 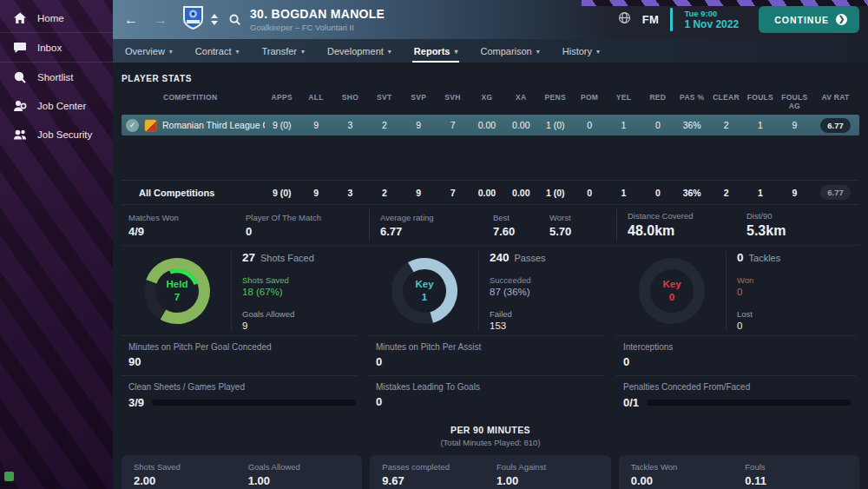 I want to click on per90-header: PER 90 MINUTES (Total Minutes Played: 81…, so click(x=490, y=436).